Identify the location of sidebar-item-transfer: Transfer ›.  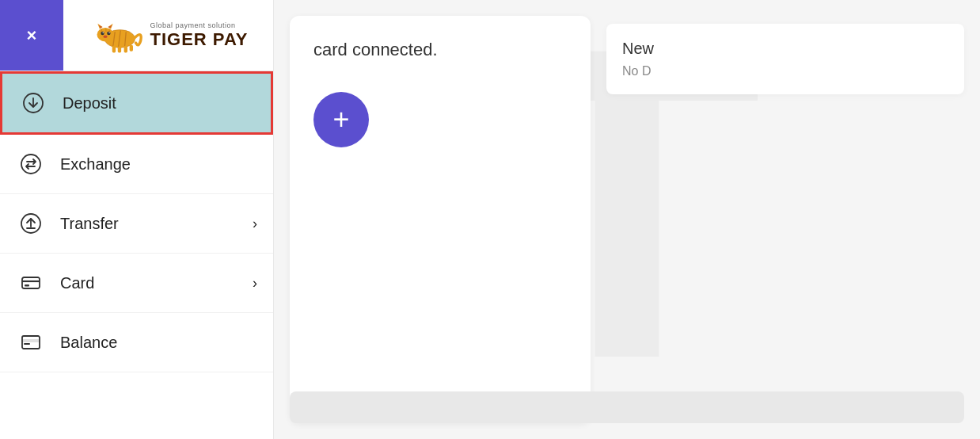
(136, 223).